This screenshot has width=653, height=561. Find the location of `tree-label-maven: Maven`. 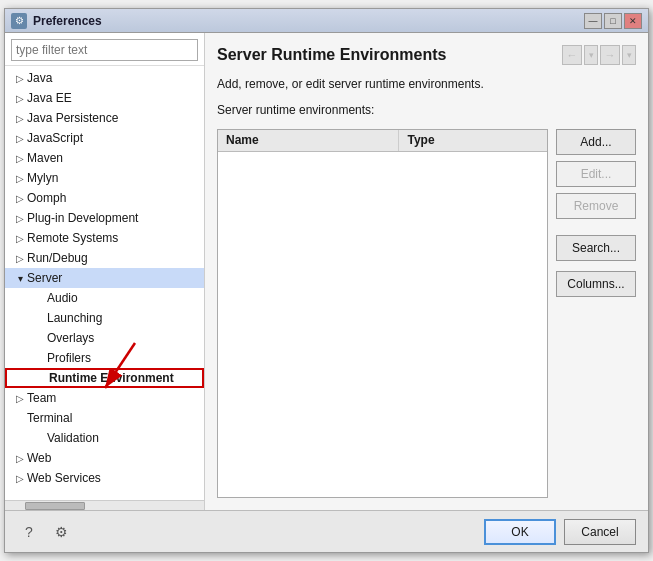

tree-label-maven: Maven is located at coordinates (45, 158).